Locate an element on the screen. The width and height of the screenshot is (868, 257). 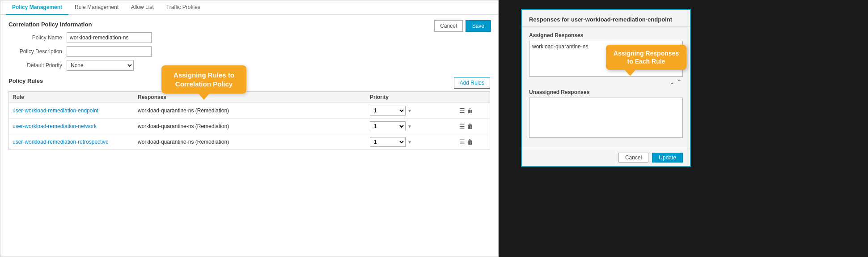
cancel-button: Cancel is located at coordinates (448, 26).